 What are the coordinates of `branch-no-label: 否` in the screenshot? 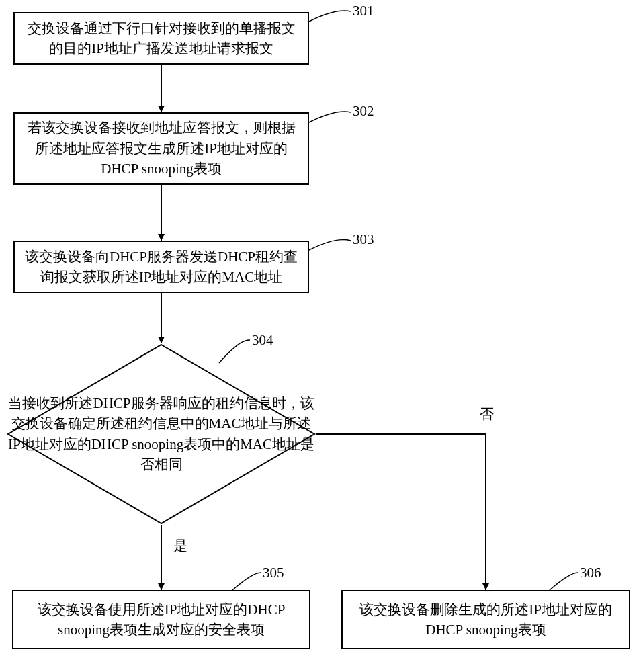 It's located at (486, 414).